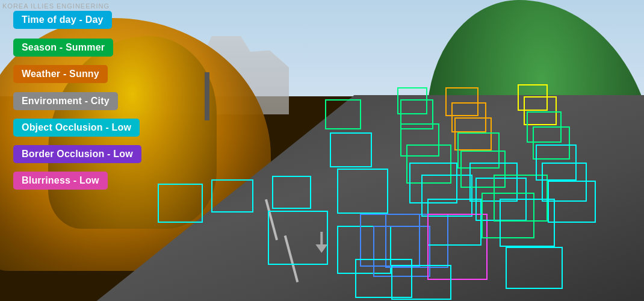  Describe the element at coordinates (56, 6) in the screenshot. I see `watermark: KOREA ILLIES ENGINEERING` at that location.